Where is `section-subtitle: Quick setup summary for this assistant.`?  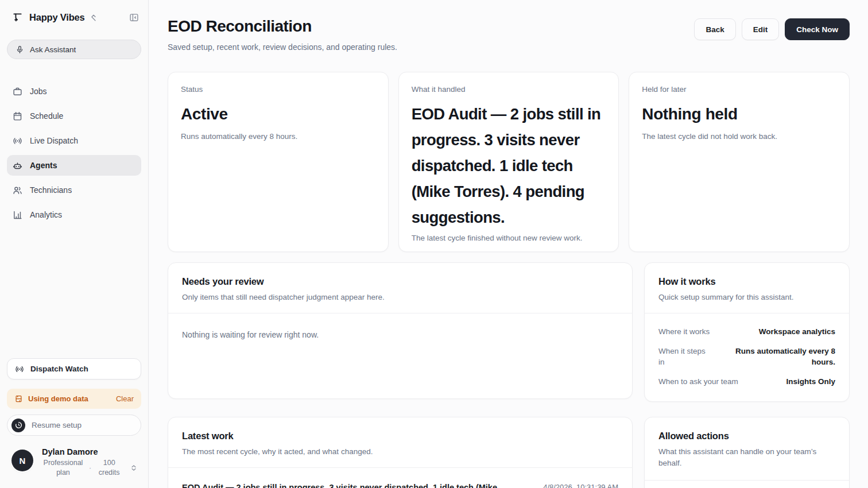
section-subtitle: Quick setup summary for this assistant. is located at coordinates (747, 297).